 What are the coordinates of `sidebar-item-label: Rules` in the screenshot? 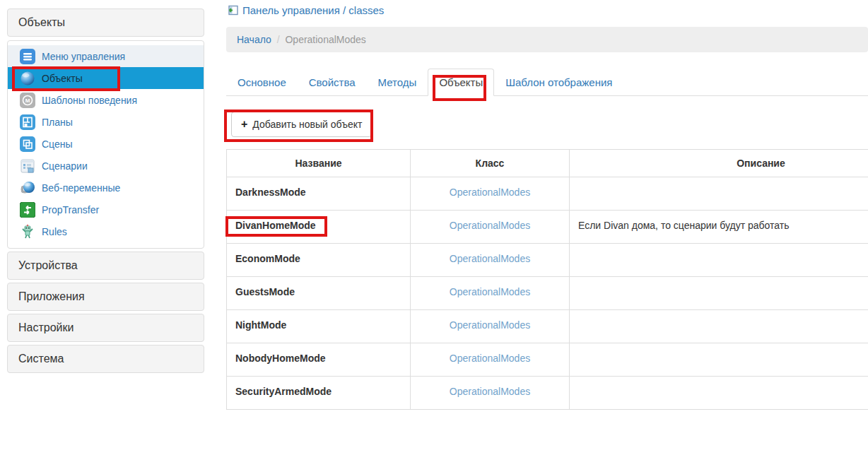 It's located at (54, 232).